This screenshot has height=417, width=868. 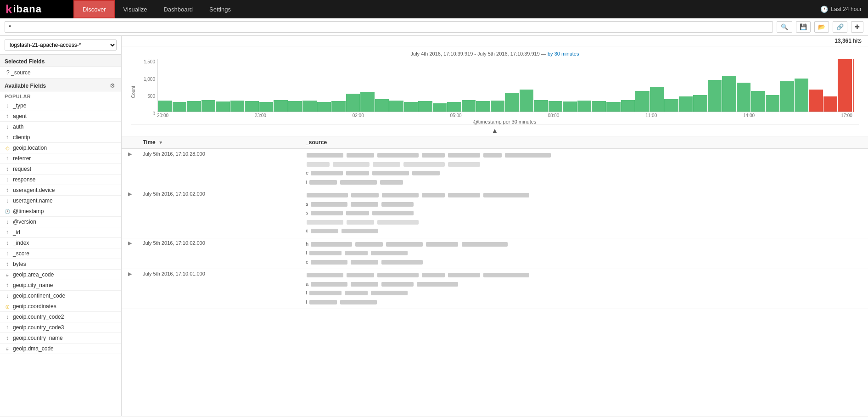 I want to click on fields-gear-button: ⚙, so click(x=112, y=85).